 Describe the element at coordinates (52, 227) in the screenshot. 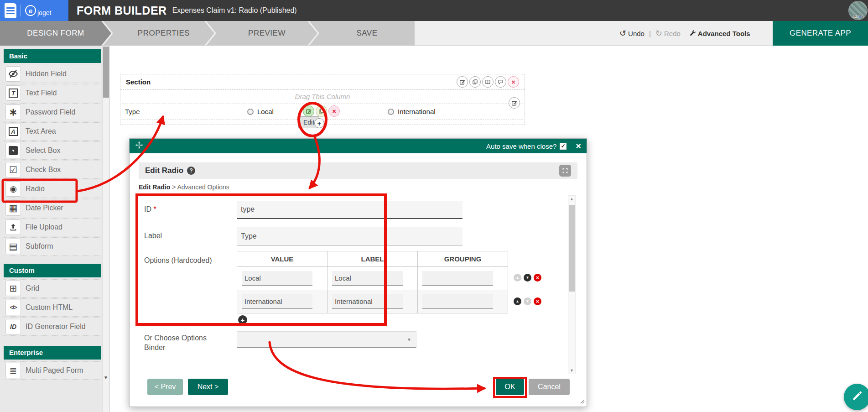

I see `sidebar-item-file-upload: File Upload` at that location.